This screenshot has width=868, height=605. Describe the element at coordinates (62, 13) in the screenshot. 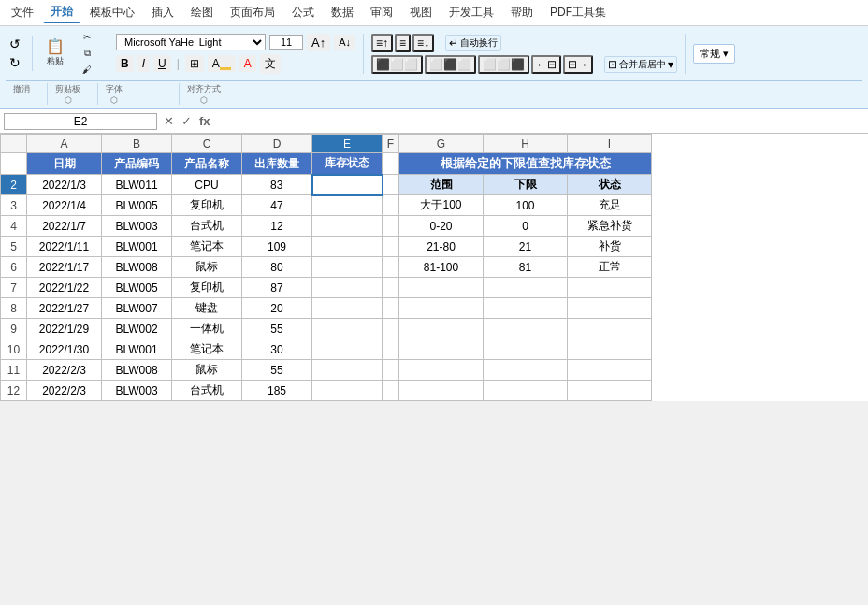

I see `menu-home: 开始` at that location.